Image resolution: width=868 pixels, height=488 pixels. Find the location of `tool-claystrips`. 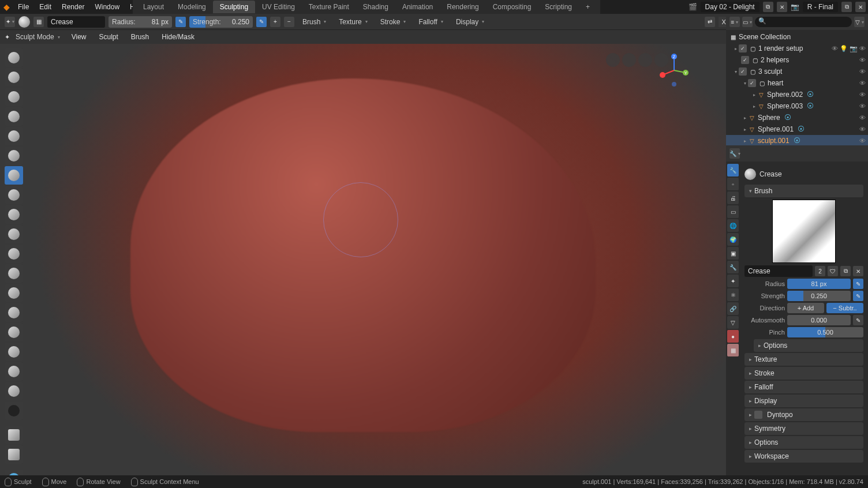

tool-claystrips is located at coordinates (14, 97).